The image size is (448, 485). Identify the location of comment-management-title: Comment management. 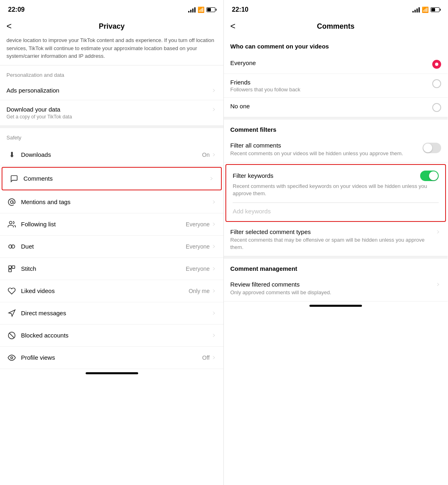
(336, 266).